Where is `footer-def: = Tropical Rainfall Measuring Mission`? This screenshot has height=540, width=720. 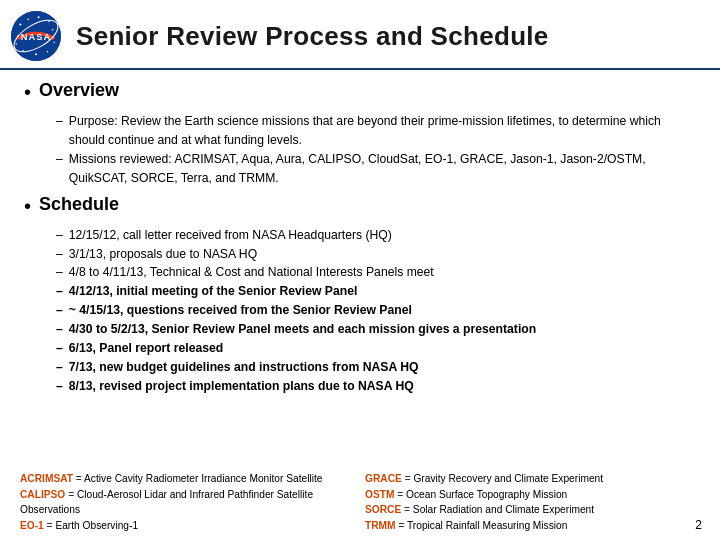 footer-def: = Tropical Rainfall Measuring Mission is located at coordinates (482, 526).